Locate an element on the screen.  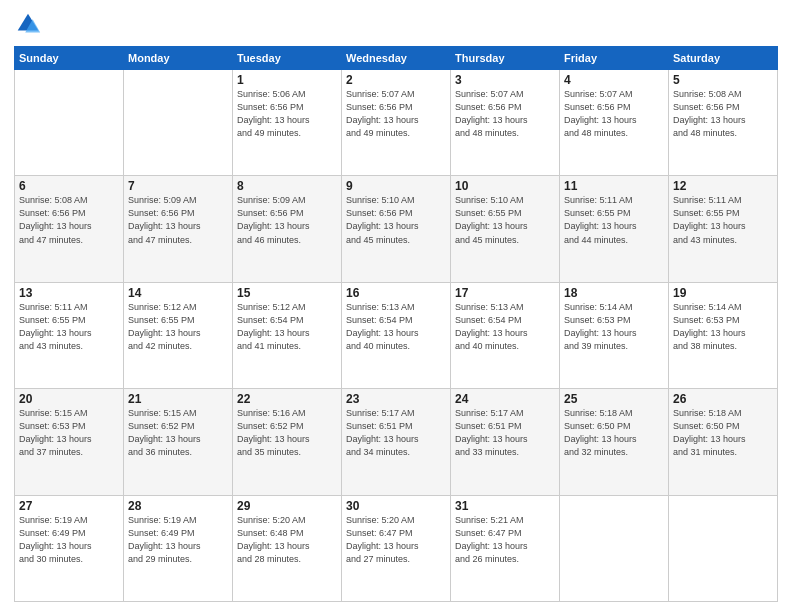
calendar-cell: 5Sunrise: 5:08 AM Sunset: 6:56 PM Daylig… is located at coordinates (724, 123).